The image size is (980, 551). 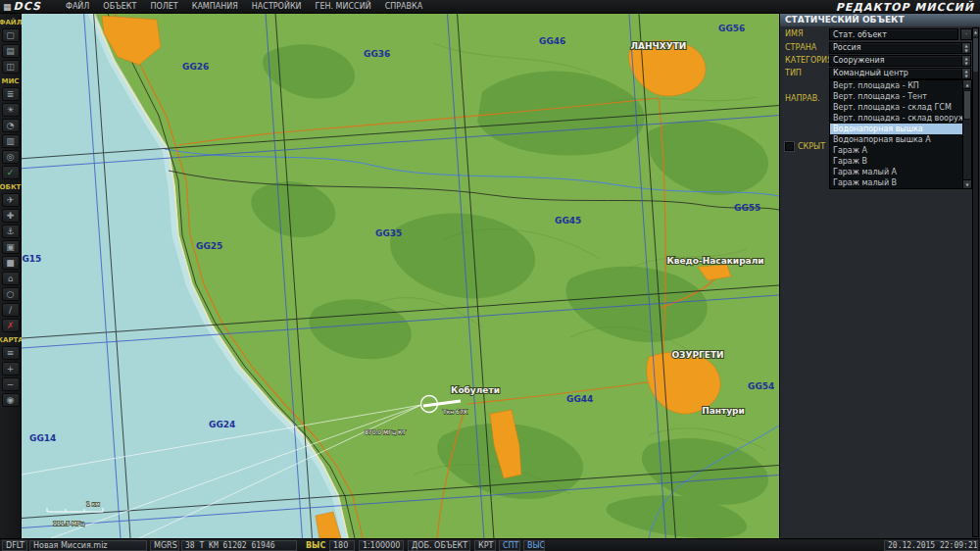 I want to click on dropdown-scrollbar: ▲ ▼, so click(x=966, y=134).